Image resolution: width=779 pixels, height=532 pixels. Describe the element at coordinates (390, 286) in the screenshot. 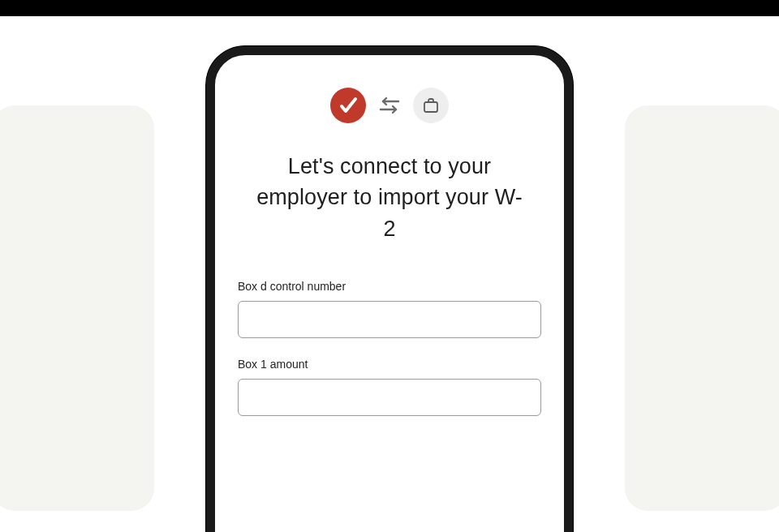

I see `box-d-label: Box d control number` at that location.